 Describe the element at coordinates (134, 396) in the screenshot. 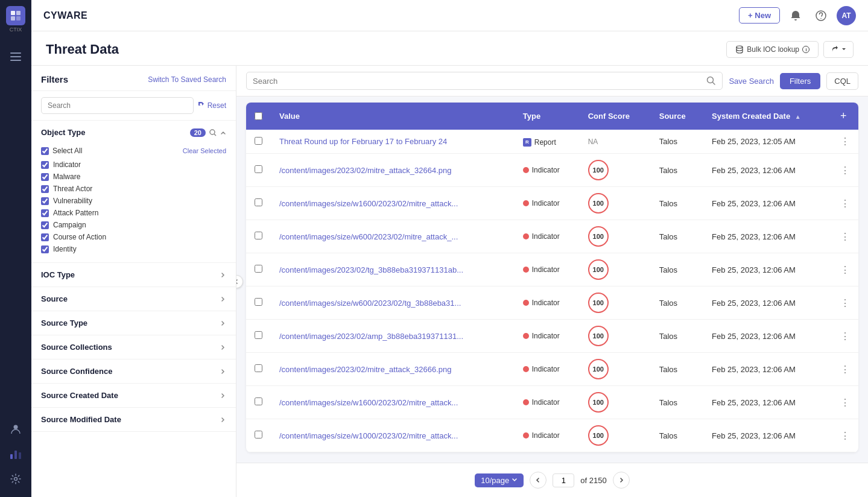

I see `filter-section-header-source-created-date: Source Created Date` at that location.